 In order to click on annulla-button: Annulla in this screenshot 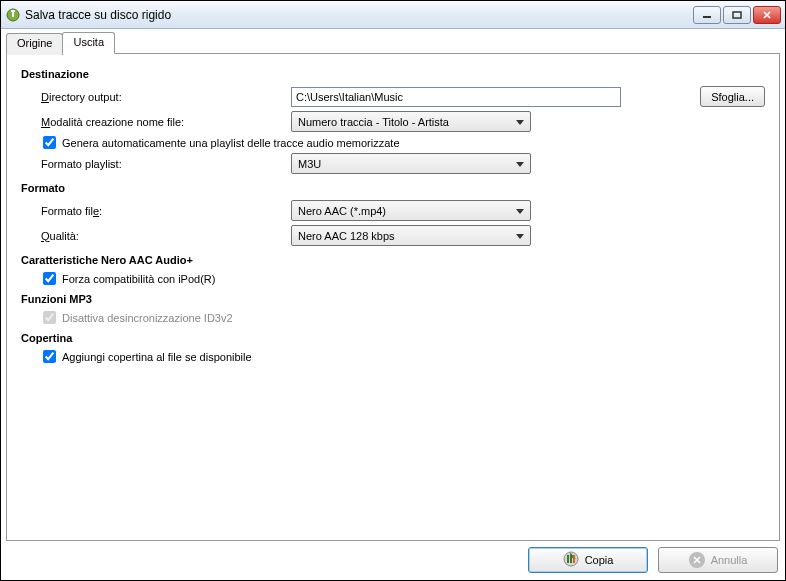, I will do `click(718, 560)`.